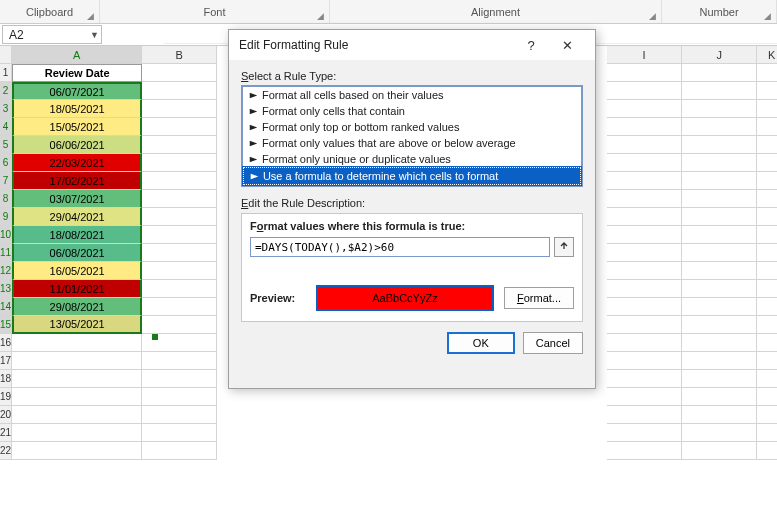 The image size is (777, 528). What do you see at coordinates (77, 181) in the screenshot?
I see `cell: 17/02/2021` at bounding box center [77, 181].